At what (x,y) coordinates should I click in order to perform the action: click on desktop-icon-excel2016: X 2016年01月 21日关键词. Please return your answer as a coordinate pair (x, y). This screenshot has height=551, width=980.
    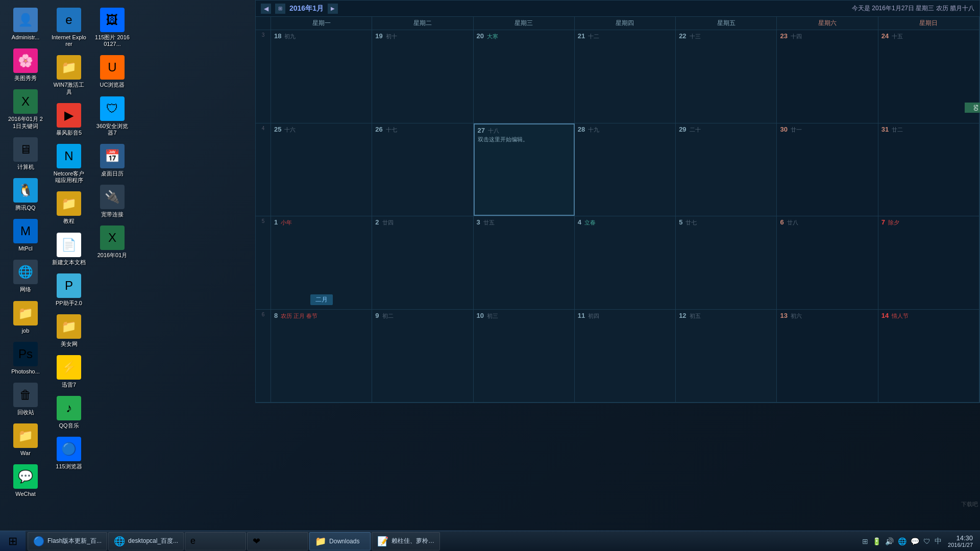
    Looking at the image, I should click on (26, 109).